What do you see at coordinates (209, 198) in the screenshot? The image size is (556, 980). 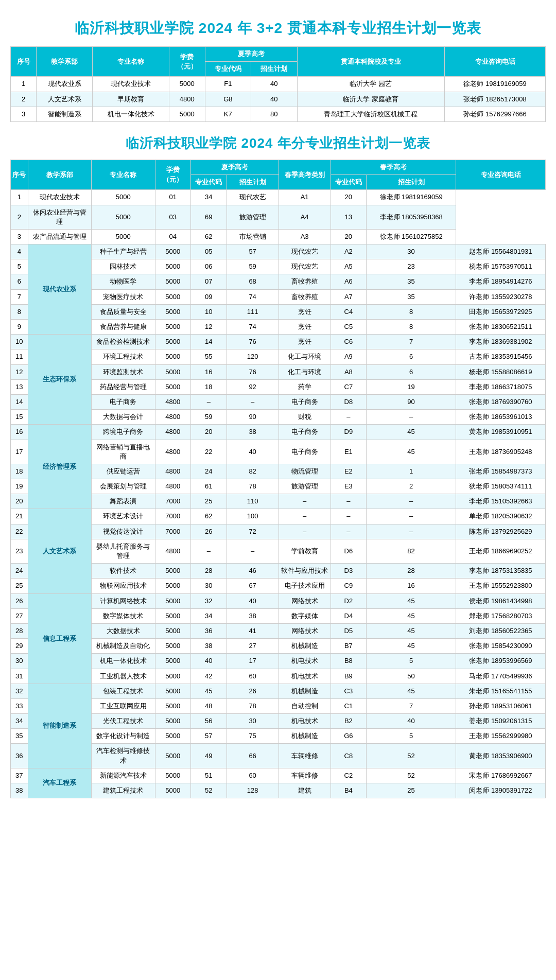 I see `cell-summer-plan: 34` at bounding box center [209, 198].